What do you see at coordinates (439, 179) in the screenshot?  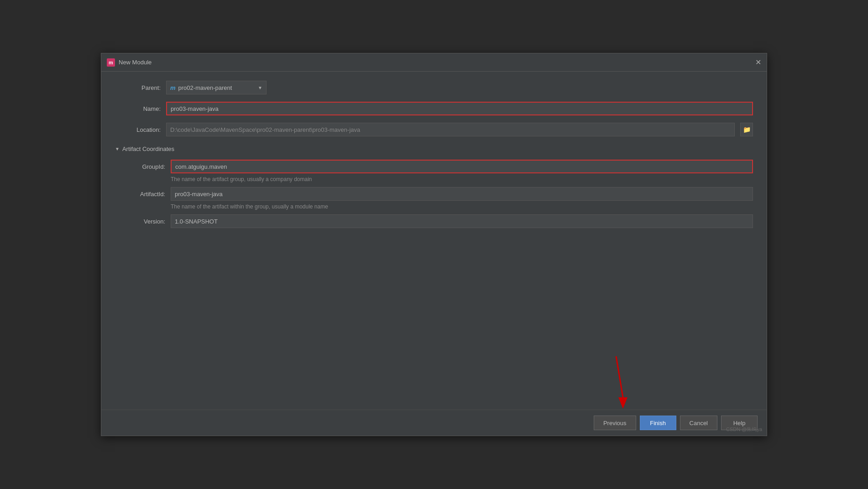 I see `groupid-hint: The name of the artifact group, usually …` at bounding box center [439, 179].